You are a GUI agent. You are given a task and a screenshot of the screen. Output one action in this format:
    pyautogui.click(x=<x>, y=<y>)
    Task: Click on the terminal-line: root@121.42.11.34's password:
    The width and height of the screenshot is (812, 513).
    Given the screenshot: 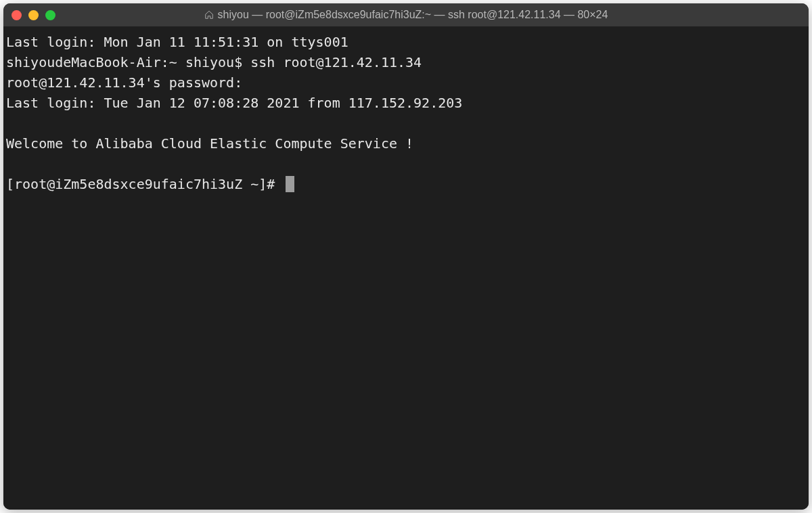 What is the action you would take?
    pyautogui.click(x=406, y=83)
    